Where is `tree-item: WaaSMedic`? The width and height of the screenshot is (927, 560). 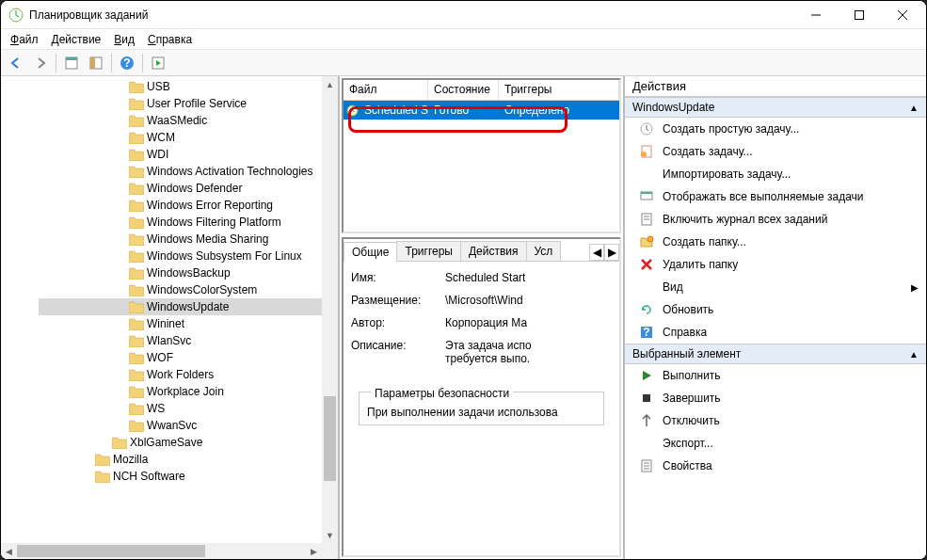
tree-item: WaaSMedic is located at coordinates (188, 120).